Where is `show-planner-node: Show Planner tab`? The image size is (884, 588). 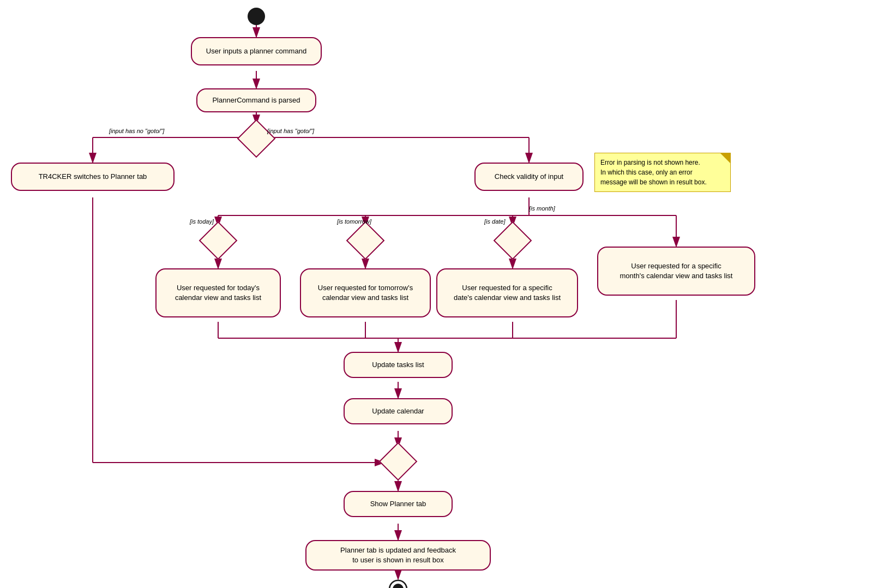 show-planner-node: Show Planner tab is located at coordinates (398, 504).